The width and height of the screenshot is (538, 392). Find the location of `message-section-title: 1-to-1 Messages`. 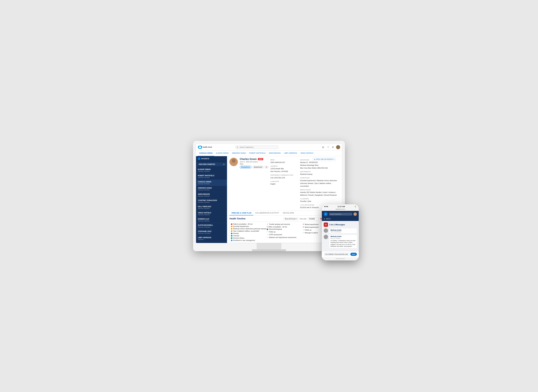

message-section-title: 1-to-1 Messages is located at coordinates (337, 224).